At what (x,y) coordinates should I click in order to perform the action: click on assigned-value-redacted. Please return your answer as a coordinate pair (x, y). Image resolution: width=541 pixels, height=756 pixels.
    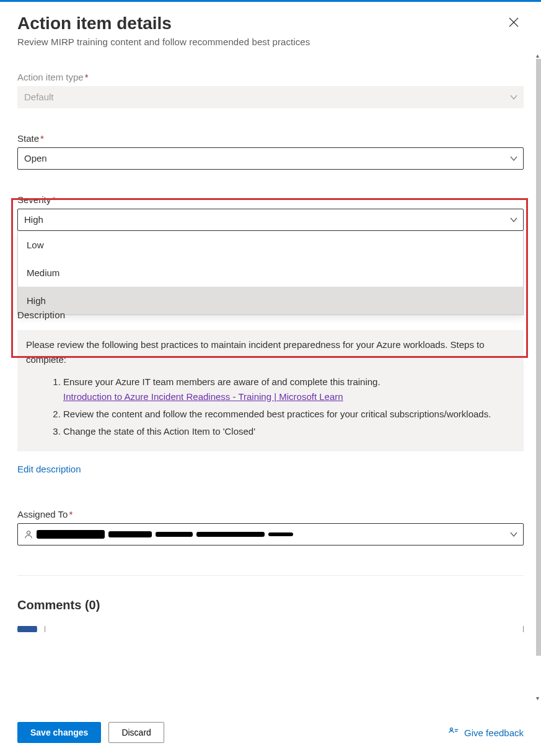
    Looking at the image, I should click on (71, 534).